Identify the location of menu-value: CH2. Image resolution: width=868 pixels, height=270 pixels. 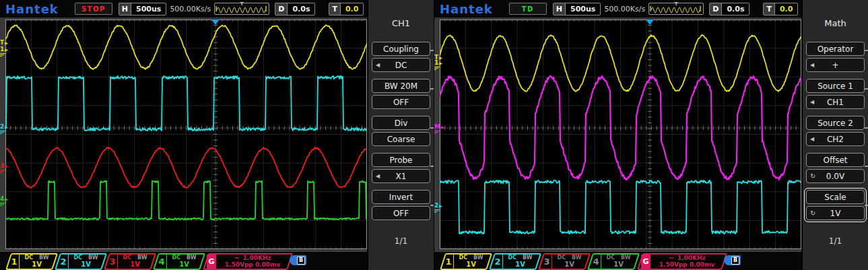
(835, 139).